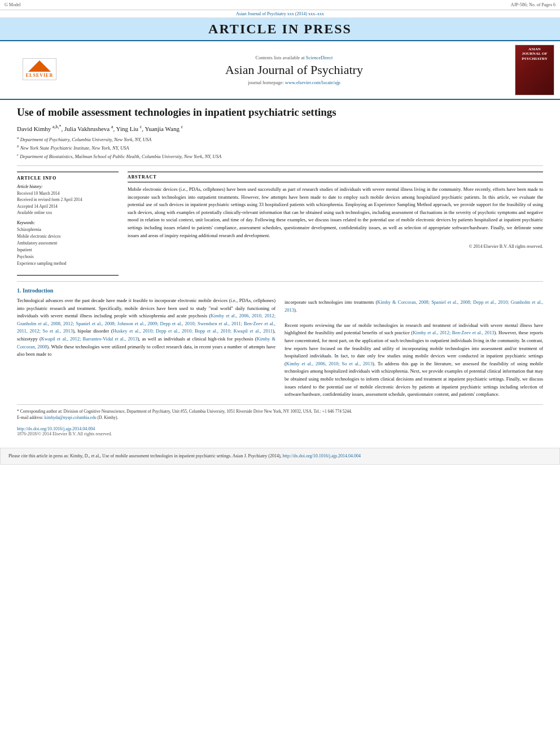 This screenshot has width=560, height=747. What do you see at coordinates (414, 343) in the screenshot?
I see `intro-right-col: incorporate such technologies into treat…` at bounding box center [414, 343].